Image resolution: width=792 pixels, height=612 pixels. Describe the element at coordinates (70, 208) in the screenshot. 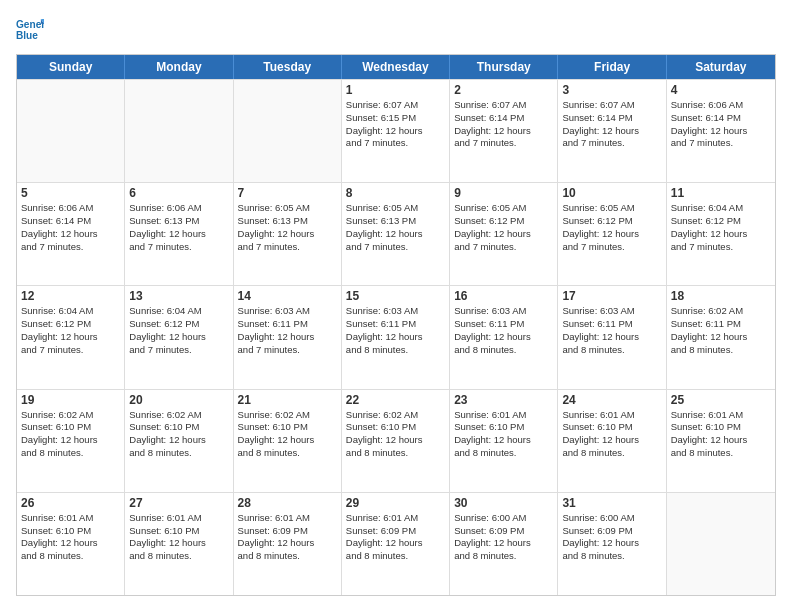

I see `cell-info-line: Sunrise: 6:06 AM` at that location.